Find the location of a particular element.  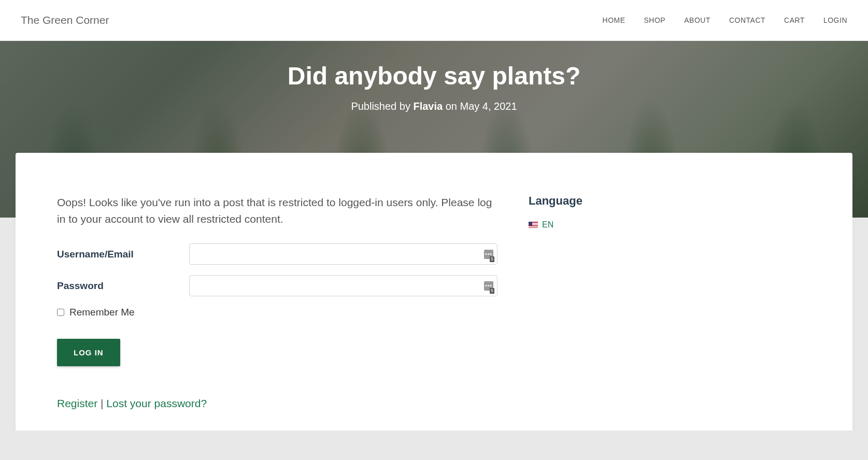

password-label: Password is located at coordinates (123, 286).